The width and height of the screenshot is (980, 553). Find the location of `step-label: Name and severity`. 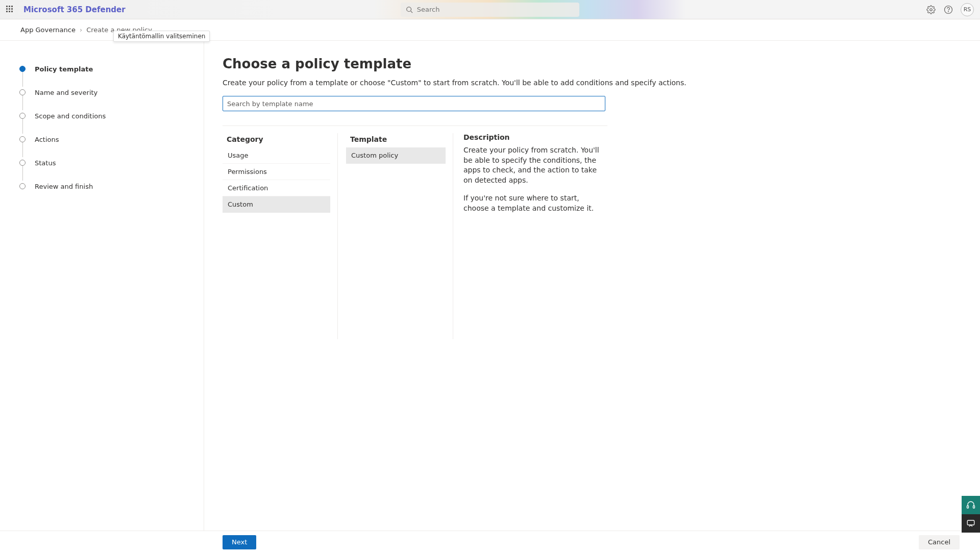

step-label: Name and severity is located at coordinates (66, 93).